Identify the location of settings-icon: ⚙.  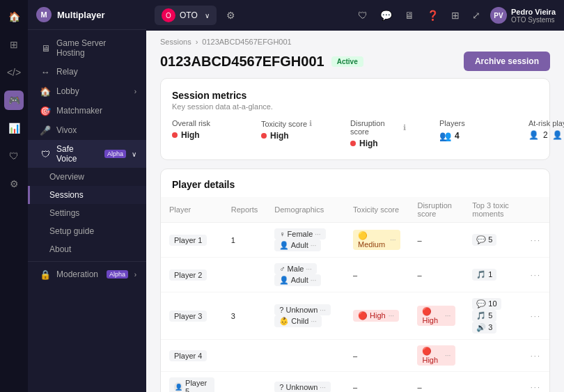
(231, 15).